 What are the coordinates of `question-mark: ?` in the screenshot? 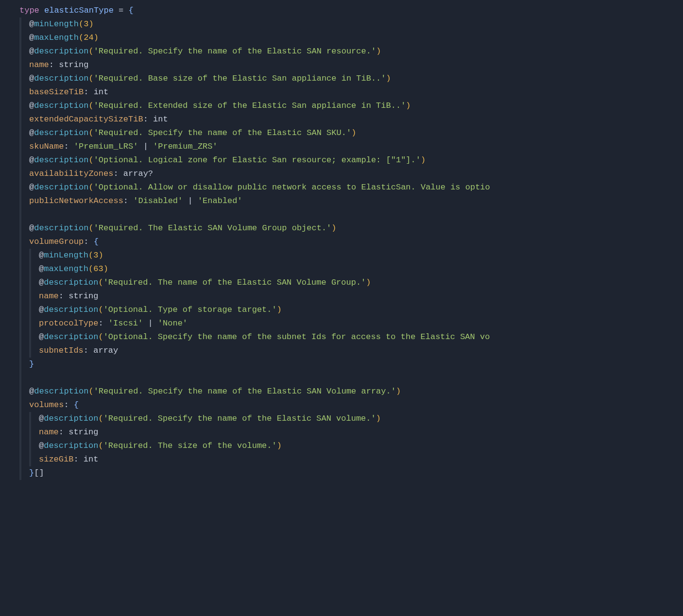 It's located at (151, 174).